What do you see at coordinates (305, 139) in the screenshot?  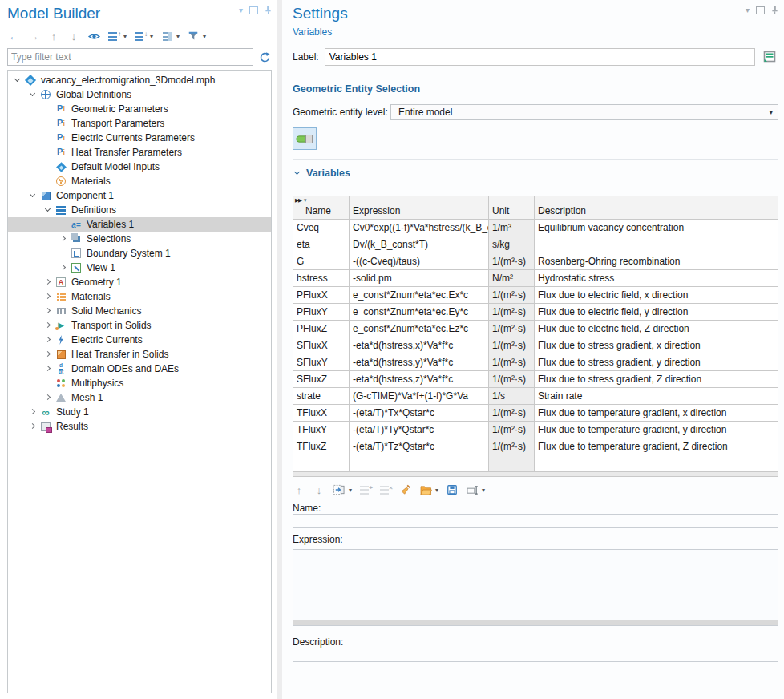 I see `active-selection-toggle-button` at bounding box center [305, 139].